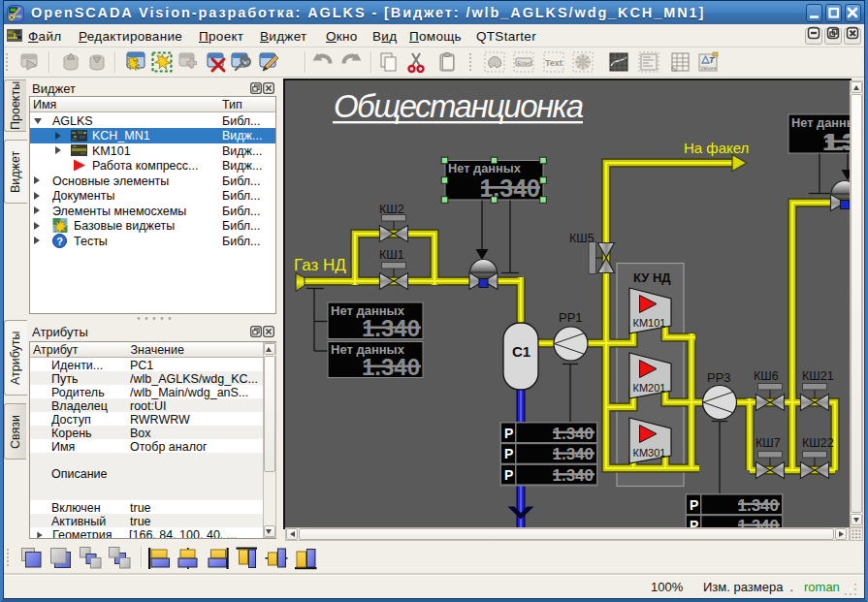 The width and height of the screenshot is (868, 602). What do you see at coordinates (459, 107) in the screenshot?
I see `svg-text: Общестанционка` at bounding box center [459, 107].